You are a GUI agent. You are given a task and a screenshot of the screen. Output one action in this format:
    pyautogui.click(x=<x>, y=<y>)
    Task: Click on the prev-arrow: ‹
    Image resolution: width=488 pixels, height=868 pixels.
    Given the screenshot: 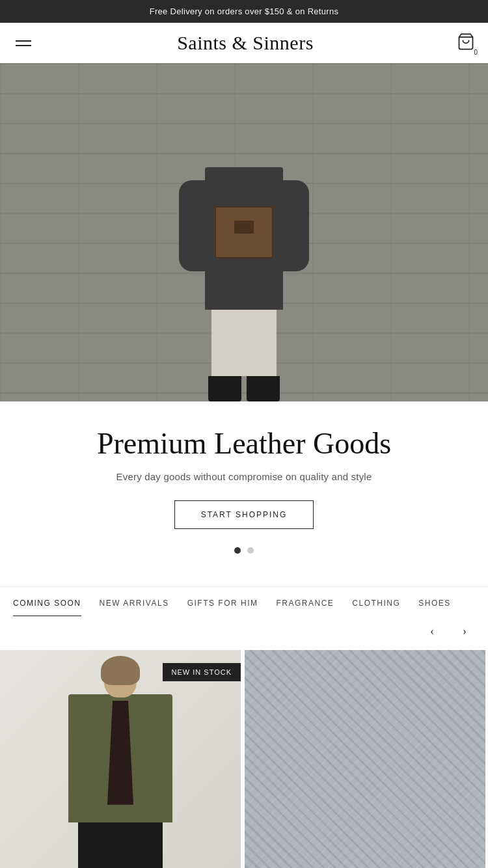 What is the action you would take?
    pyautogui.click(x=432, y=632)
    